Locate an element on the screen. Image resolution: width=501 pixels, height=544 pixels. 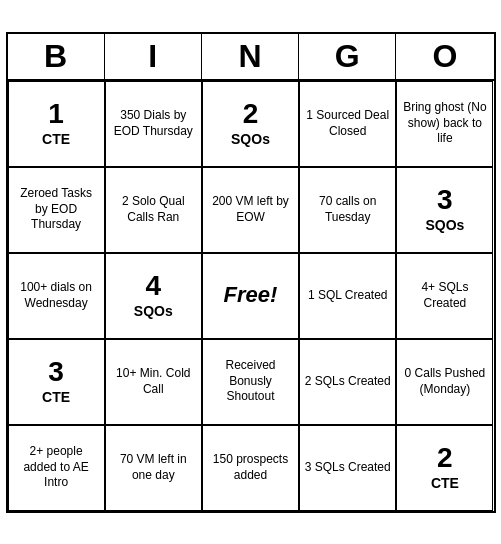
bingo-cell-7: 200 VM left by EOW is located at coordinates (250, 210).